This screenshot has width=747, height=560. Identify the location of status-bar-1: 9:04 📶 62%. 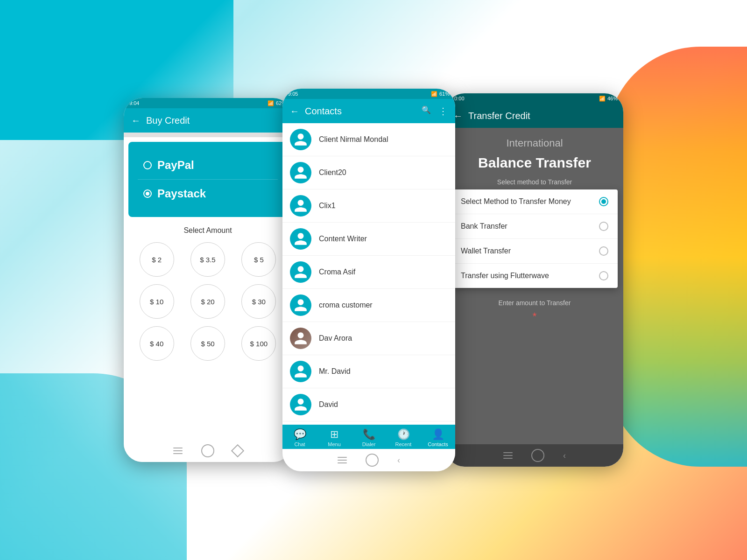
(208, 103).